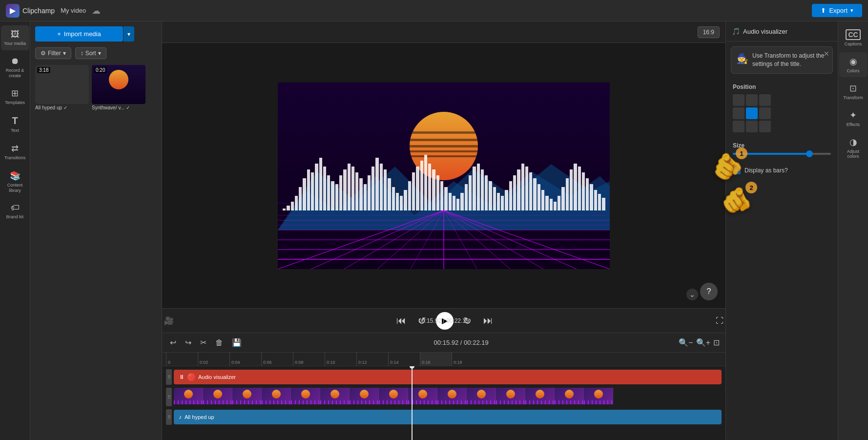 This screenshot has width=868, height=440. What do you see at coordinates (782, 146) in the screenshot?
I see `size-label: Size` at bounding box center [782, 146].